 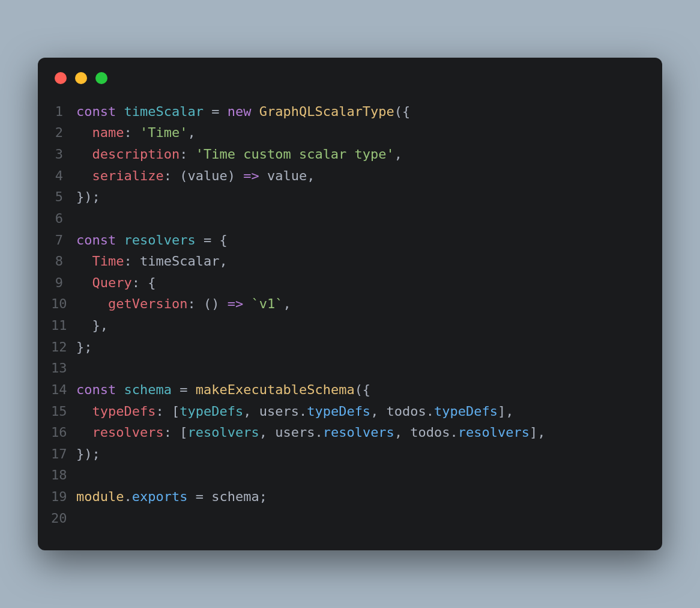 I want to click on token: : {, so click(x=144, y=282).